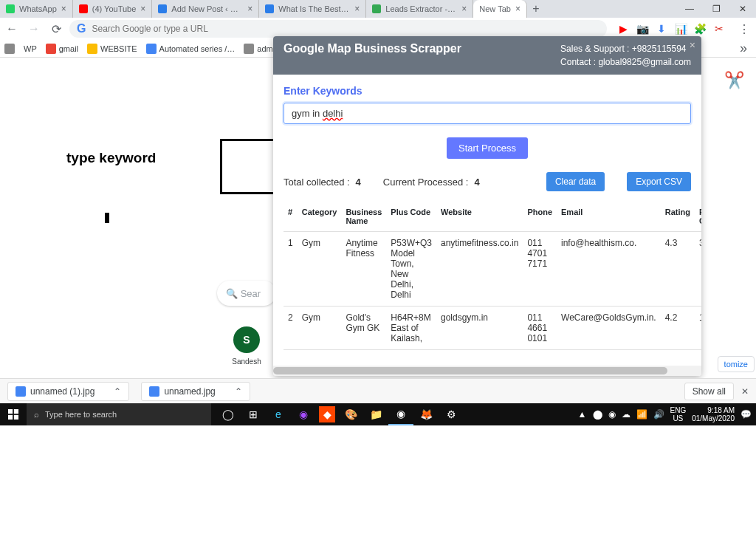 This screenshot has height=551, width=756. Describe the element at coordinates (81, 29) in the screenshot. I see `google-icon: G` at that location.